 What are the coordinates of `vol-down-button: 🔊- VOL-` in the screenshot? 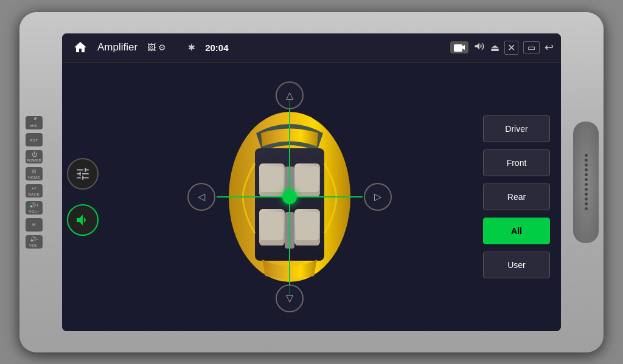 It's located at (34, 242).